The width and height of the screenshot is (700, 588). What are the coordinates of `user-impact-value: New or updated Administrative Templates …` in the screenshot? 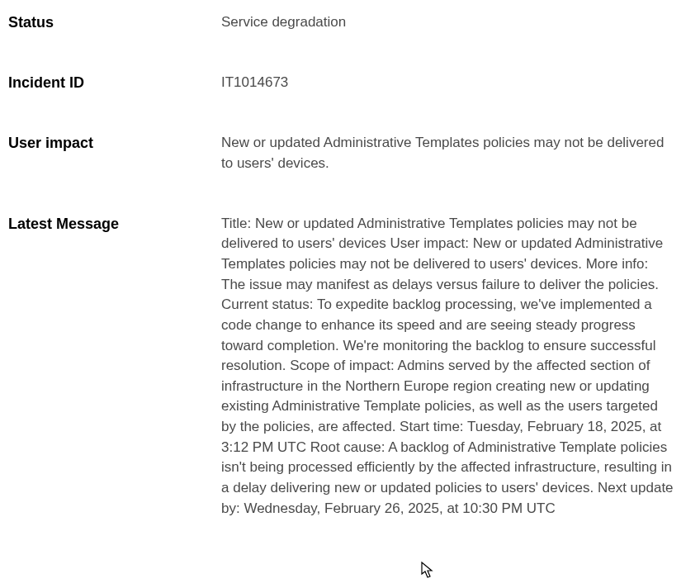 It's located at (452, 154).